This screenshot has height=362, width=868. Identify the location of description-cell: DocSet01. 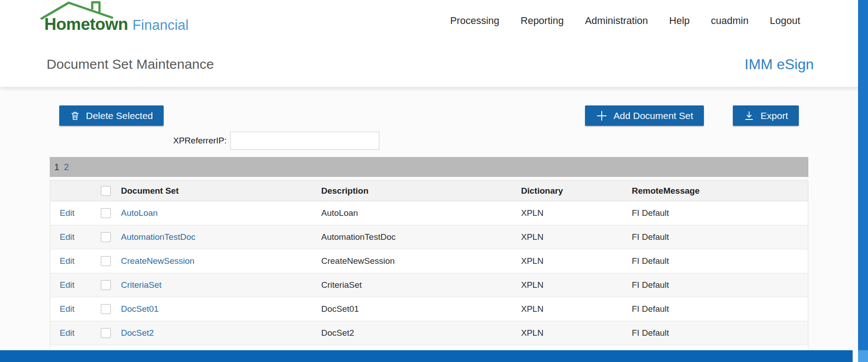
(421, 310).